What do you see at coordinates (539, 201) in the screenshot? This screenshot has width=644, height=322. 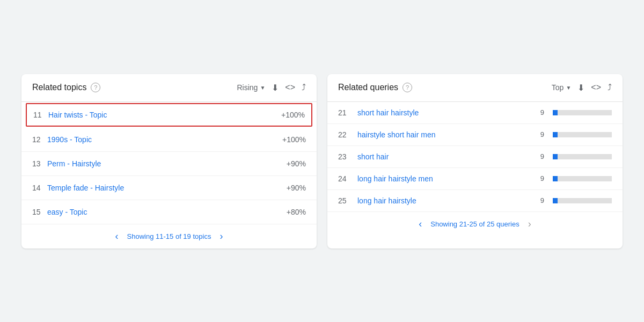 I see `query-score-25: 9` at bounding box center [539, 201].